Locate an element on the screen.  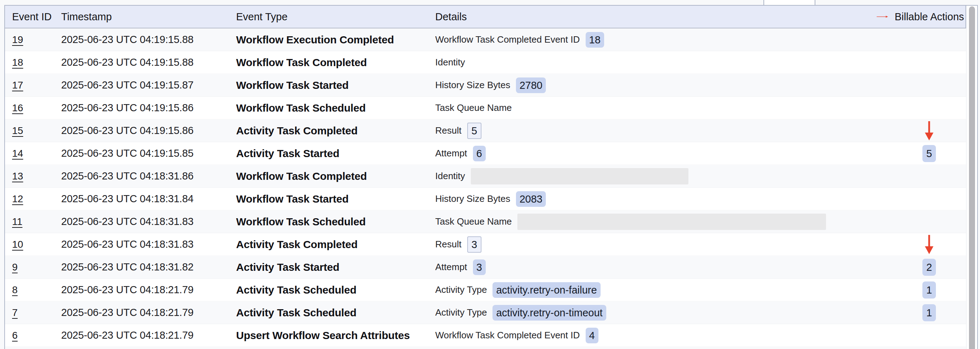
header-billable-actions-label: Billable Actions is located at coordinates (929, 17).